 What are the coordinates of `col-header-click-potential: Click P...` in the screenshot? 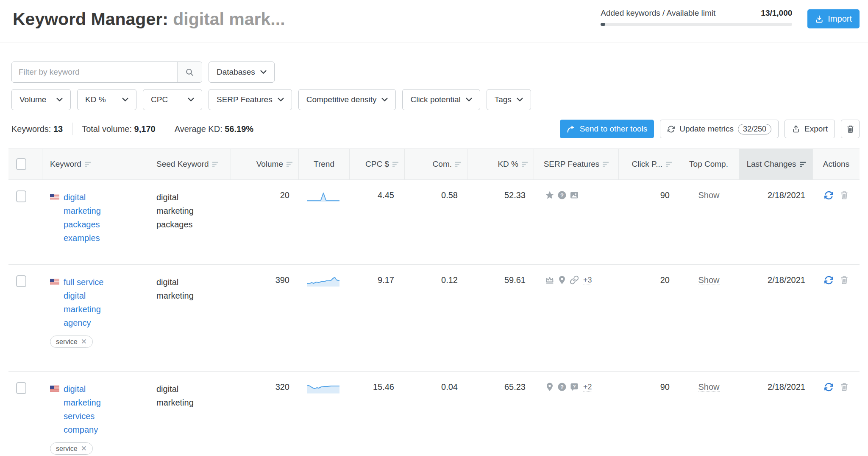 It's located at (648, 164).